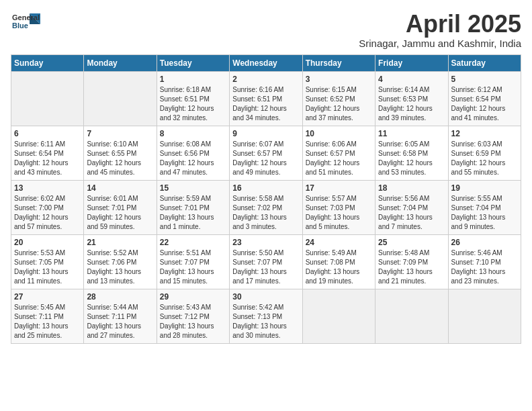 This screenshot has height=411, width=532. Describe the element at coordinates (193, 262) in the screenshot. I see `calendar-cell: 22Sunrise: 5:51 AM Sunset: 7:07 PM Dayli…` at that location.